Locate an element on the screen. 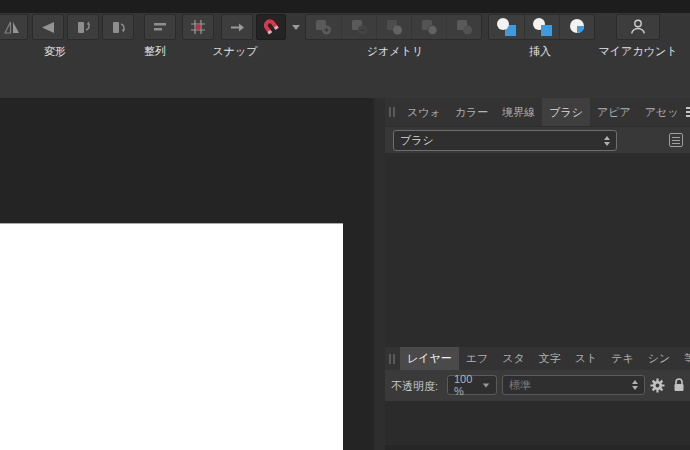 The height and width of the screenshot is (450, 690). hamburger-menu-icon is located at coordinates (688, 112).